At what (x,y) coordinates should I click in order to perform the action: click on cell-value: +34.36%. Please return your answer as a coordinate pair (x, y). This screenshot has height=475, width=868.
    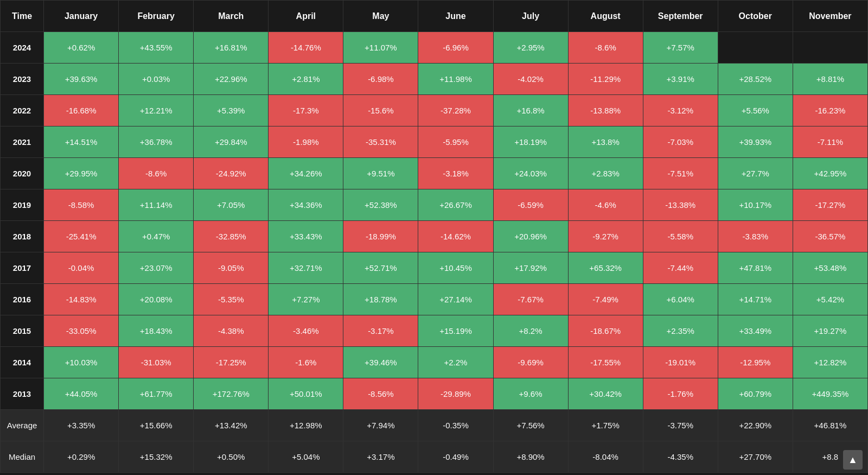
    Looking at the image, I should click on (306, 205).